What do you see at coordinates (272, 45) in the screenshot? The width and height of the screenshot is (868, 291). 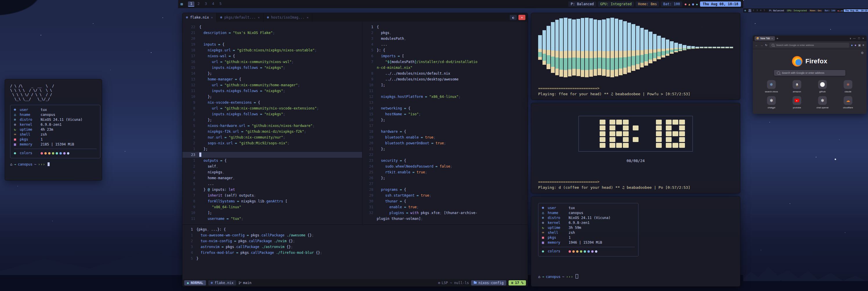 I see `code-line: 19 inputs = {` at bounding box center [272, 45].